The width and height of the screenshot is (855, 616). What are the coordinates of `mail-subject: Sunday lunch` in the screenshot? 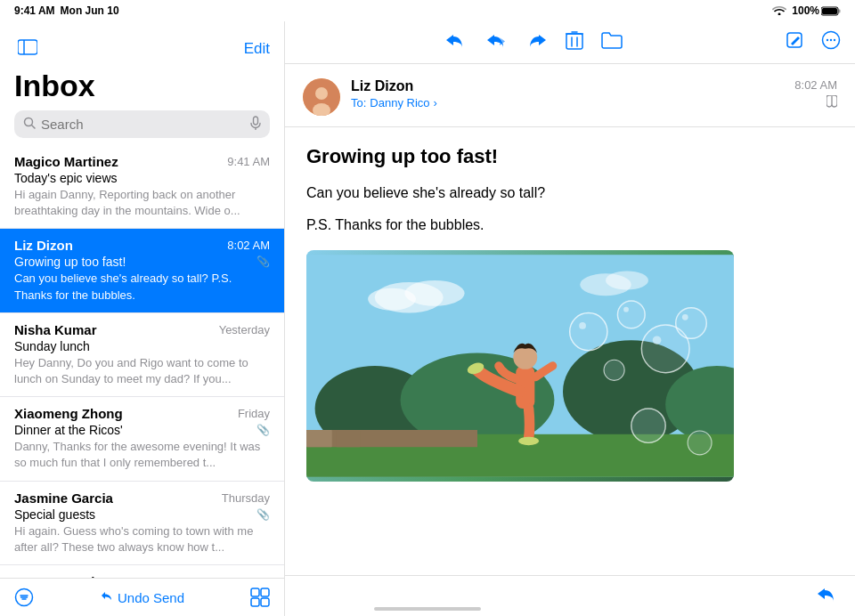 It's located at (52, 346).